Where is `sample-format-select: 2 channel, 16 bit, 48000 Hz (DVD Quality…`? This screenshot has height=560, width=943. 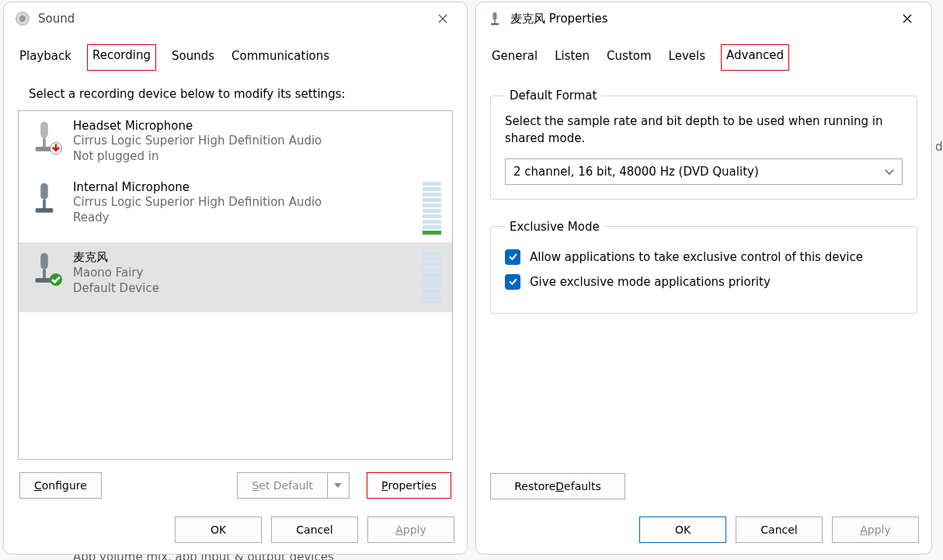
sample-format-select: 2 channel, 16 bit, 48000 Hz (DVD Quality… is located at coordinates (704, 172).